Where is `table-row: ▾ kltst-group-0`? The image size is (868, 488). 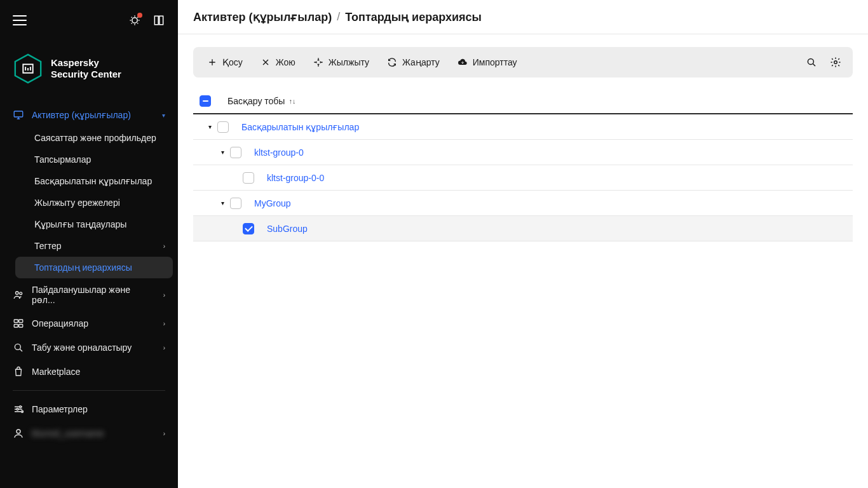 table-row: ▾ kltst-group-0 is located at coordinates (523, 152).